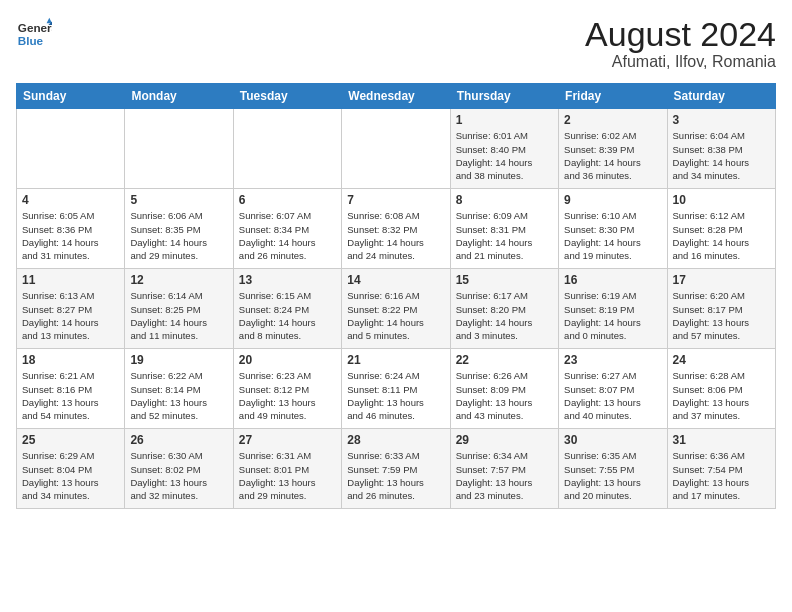  What do you see at coordinates (396, 469) in the screenshot?
I see `week-row-5: 25Sunrise: 6:29 AM Sunset: 8:04 PM Dayli…` at bounding box center [396, 469].